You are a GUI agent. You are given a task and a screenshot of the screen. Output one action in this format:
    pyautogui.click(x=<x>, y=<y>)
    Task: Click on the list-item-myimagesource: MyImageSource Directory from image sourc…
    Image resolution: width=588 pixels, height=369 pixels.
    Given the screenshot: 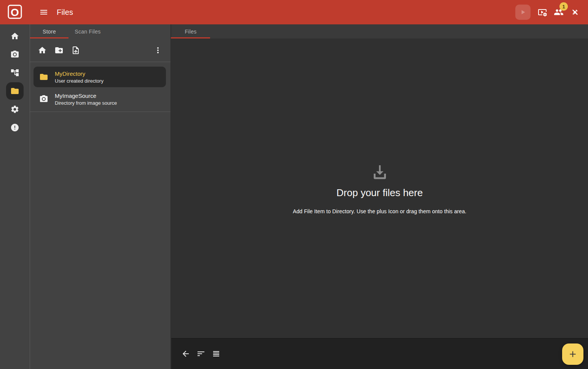 What is the action you would take?
    pyautogui.click(x=100, y=99)
    